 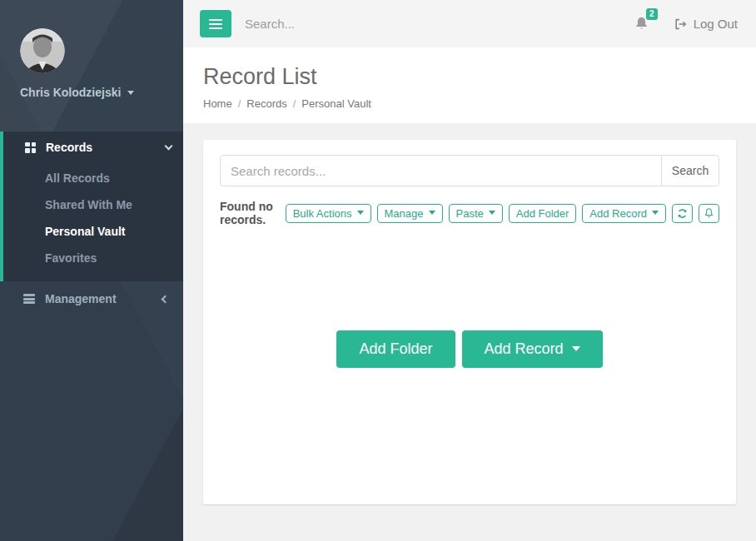 What do you see at coordinates (440, 23) in the screenshot?
I see `global-search-input` at bounding box center [440, 23].